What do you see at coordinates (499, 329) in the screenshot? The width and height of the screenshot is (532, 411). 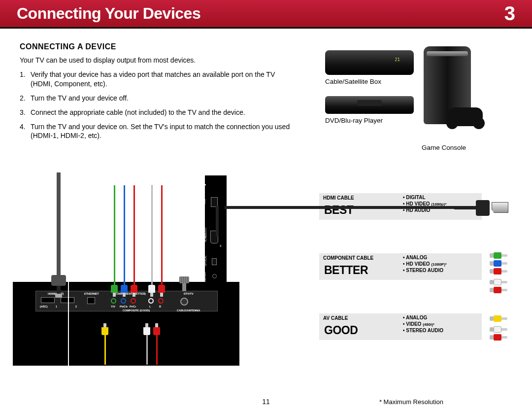 I see `rca-white2-icon` at bounding box center [499, 329].